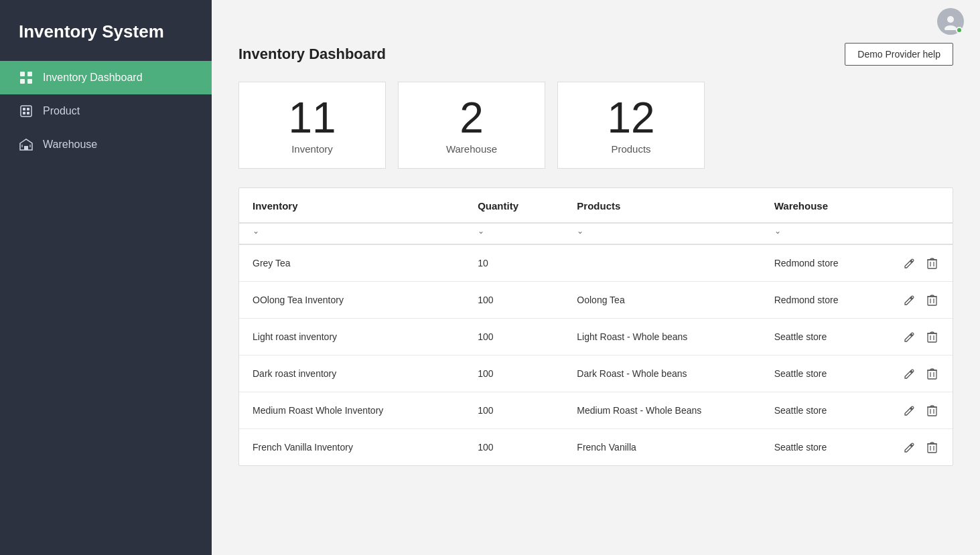 Image resolution: width=980 pixels, height=555 pixels. Describe the element at coordinates (92, 78) in the screenshot. I see `sidebar-item-dashboard-label: Inventory Dashboard` at that location.